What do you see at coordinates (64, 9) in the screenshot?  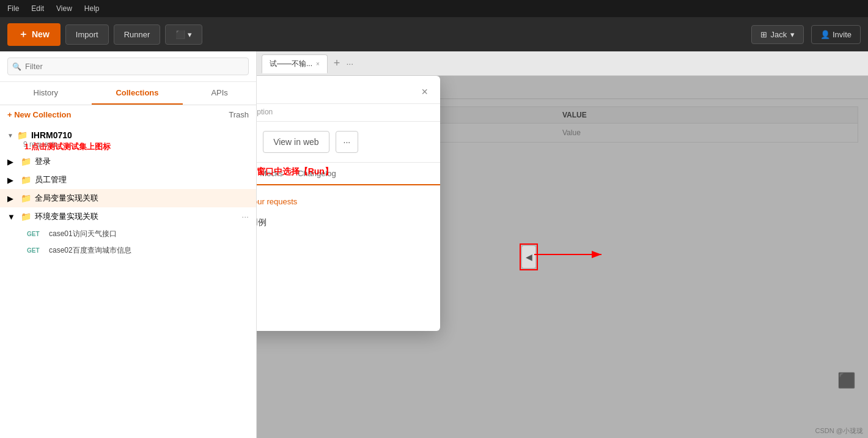 I see `menu-view: View` at bounding box center [64, 9].